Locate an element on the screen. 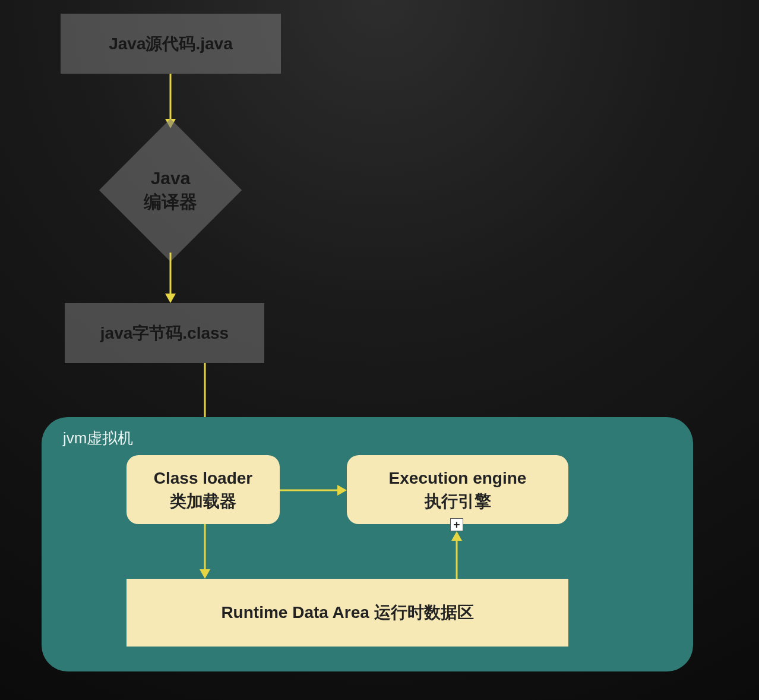 Image resolution: width=759 pixels, height=700 pixels. node-bytecode: java字节码.class is located at coordinates (165, 333).